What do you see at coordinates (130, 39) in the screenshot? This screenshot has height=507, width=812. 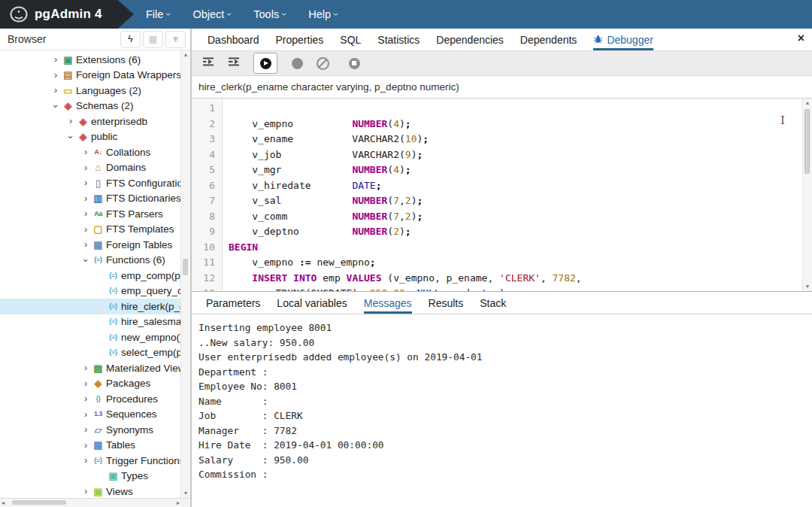 I see `query-tool-icon: ϟ` at bounding box center [130, 39].